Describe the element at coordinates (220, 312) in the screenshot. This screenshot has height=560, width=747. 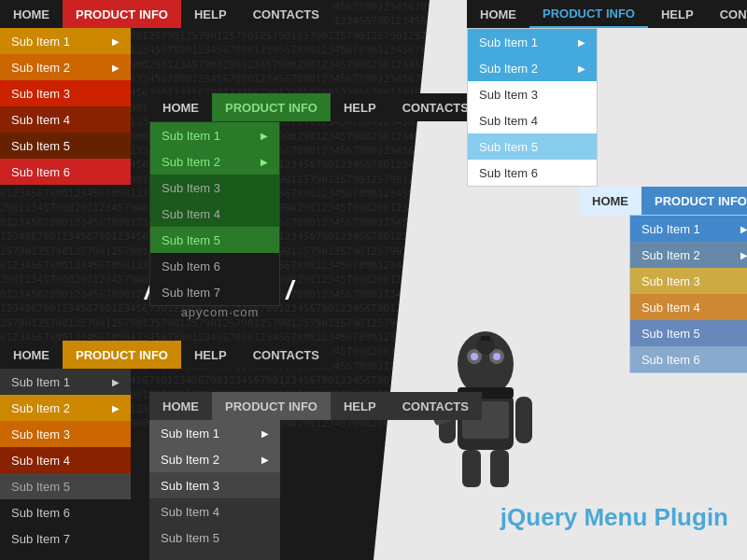
I see `style-sub: apycom·com` at that location.